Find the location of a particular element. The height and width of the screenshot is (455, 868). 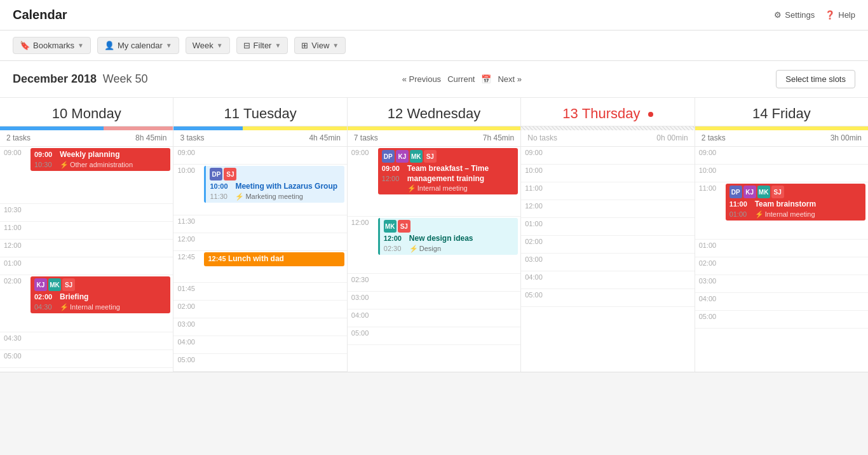

day-header-wednesday: 12 Wednesday is located at coordinates (434, 112).